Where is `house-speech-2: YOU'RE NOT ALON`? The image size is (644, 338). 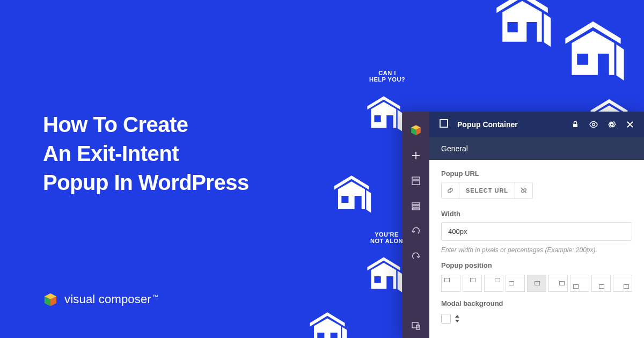 house-speech-2: YOU'RE NOT ALON is located at coordinates (386, 238).